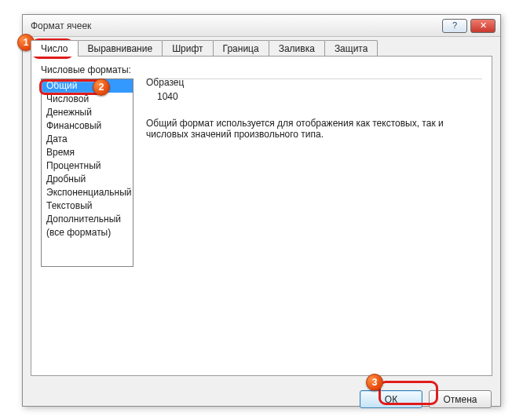 This screenshot has width=523, height=420. Describe the element at coordinates (484, 25) in the screenshot. I see `close-icon: ✕` at that location.